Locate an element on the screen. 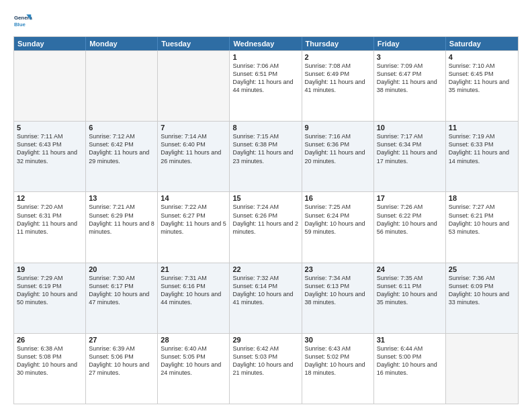 The width and height of the screenshot is (532, 411). day-number: 22 is located at coordinates (265, 269).